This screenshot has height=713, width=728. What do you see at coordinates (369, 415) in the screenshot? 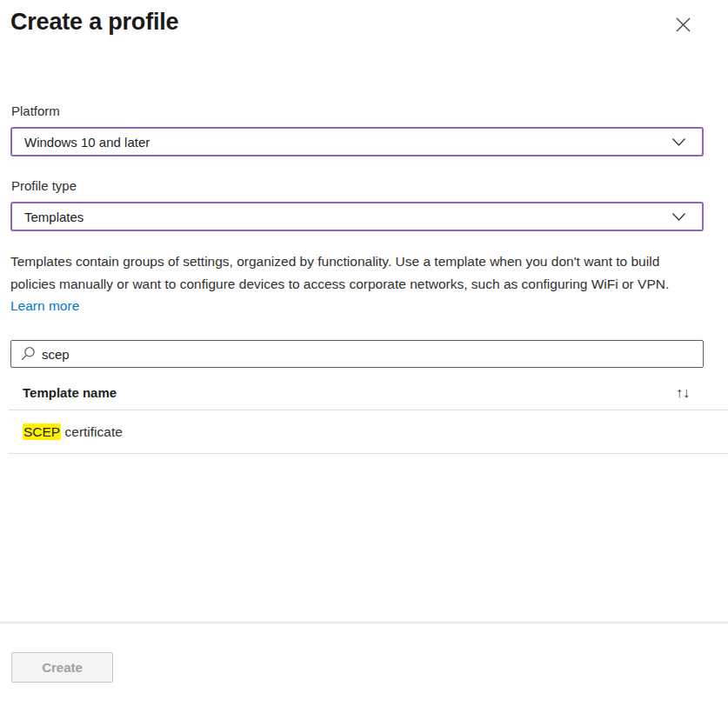
I see `template-table: Template name ↑↓ SCEP certificate` at bounding box center [369, 415].